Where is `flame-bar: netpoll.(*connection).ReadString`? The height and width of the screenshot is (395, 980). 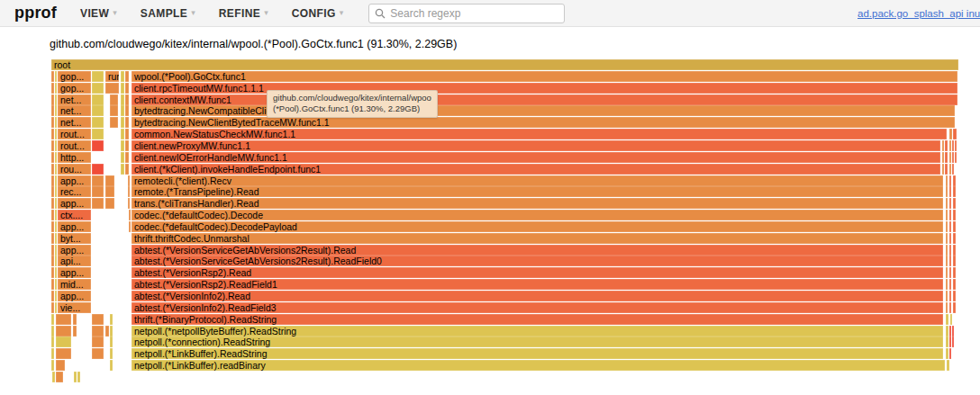 flame-bar: netpoll.(*connection).ReadString is located at coordinates (537, 342).